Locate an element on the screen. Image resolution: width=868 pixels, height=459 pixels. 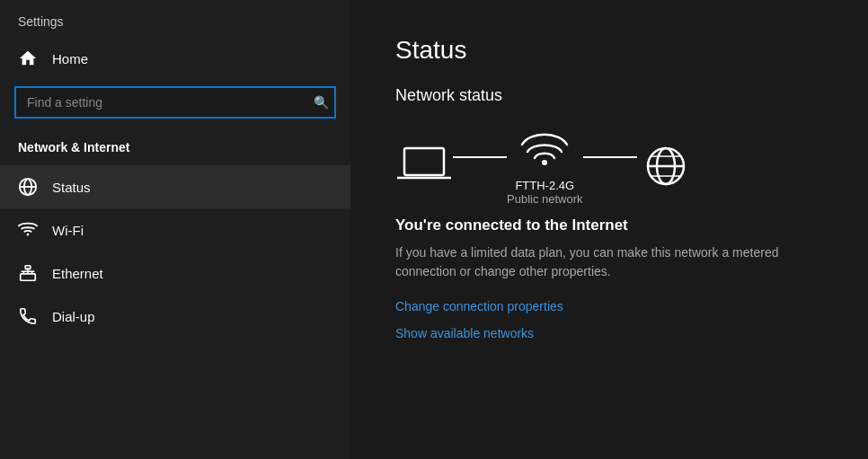
dialup-icon is located at coordinates (28, 316).